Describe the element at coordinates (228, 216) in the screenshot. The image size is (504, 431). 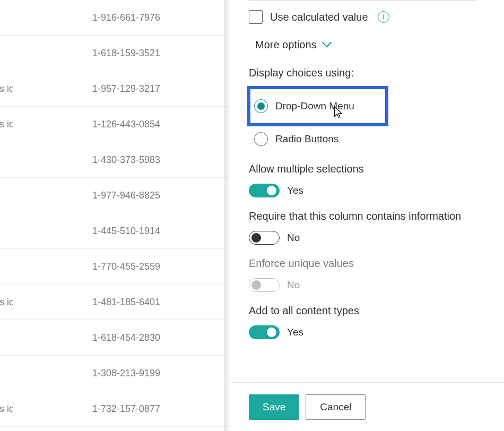
I see `panel-divider` at that location.